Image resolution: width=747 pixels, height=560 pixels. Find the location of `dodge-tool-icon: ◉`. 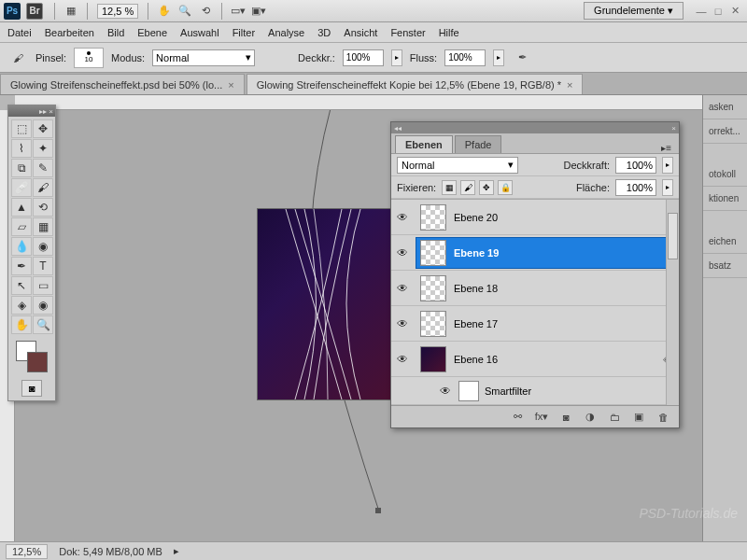

dodge-tool-icon: ◉ is located at coordinates (43, 246).